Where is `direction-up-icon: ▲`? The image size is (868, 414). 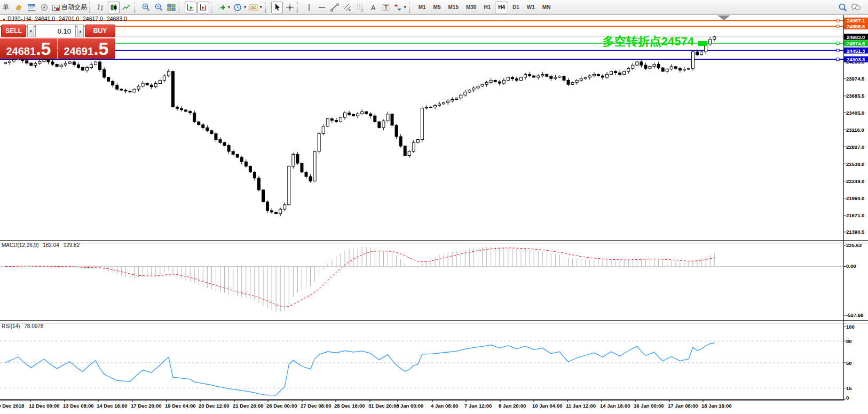
direction-up-icon: ▲ is located at coordinates (4, 19).